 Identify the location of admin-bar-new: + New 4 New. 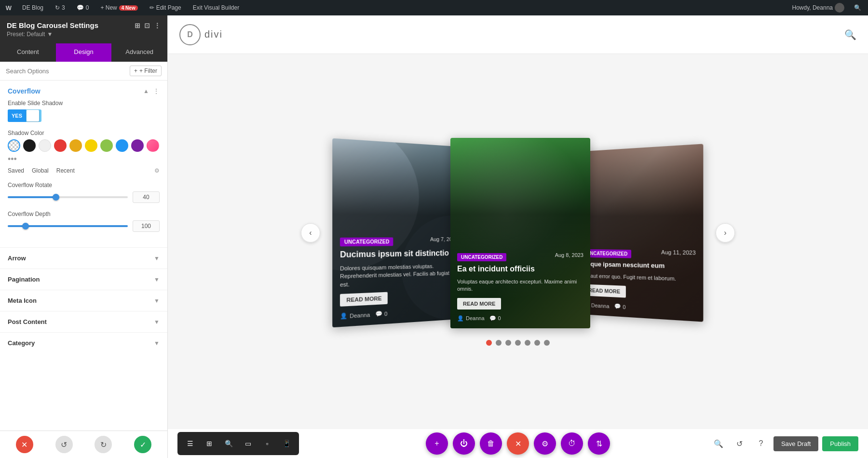
(119, 8).